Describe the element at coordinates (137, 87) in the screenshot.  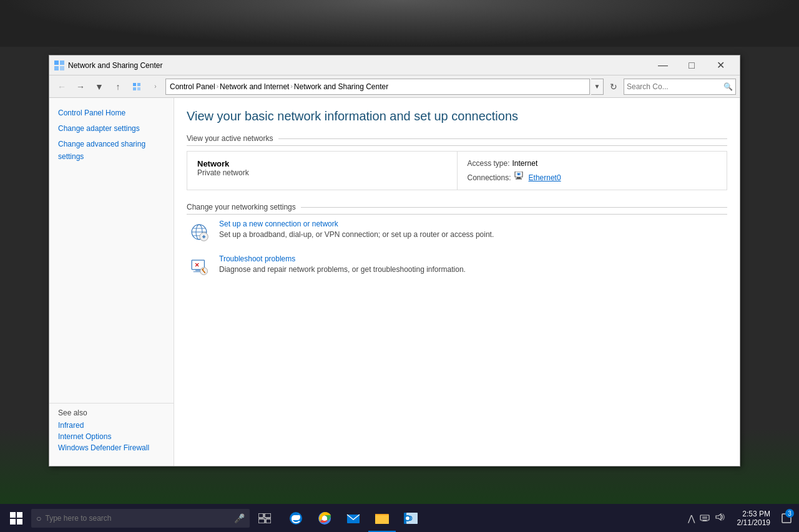
I see `home-icon-button` at that location.